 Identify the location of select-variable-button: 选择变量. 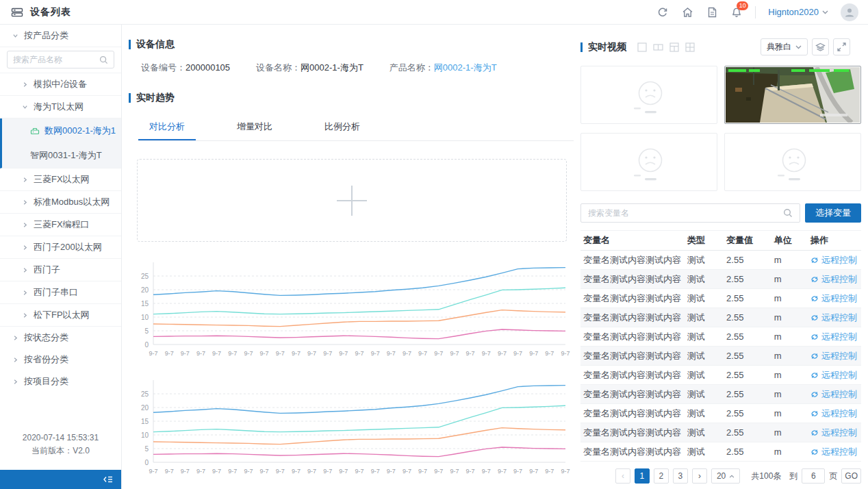
(833, 213).